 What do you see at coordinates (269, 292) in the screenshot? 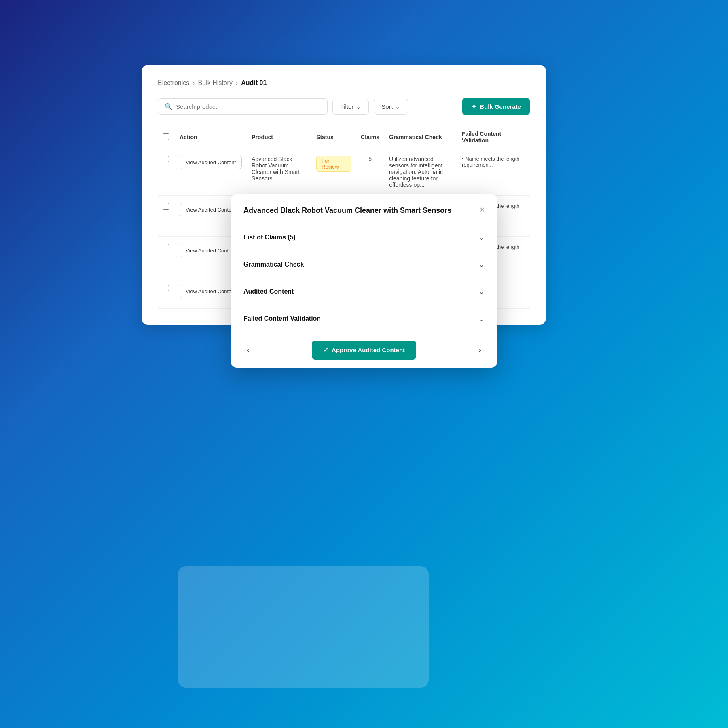
I see `accordion-label-2: Audited Content` at bounding box center [269, 292].